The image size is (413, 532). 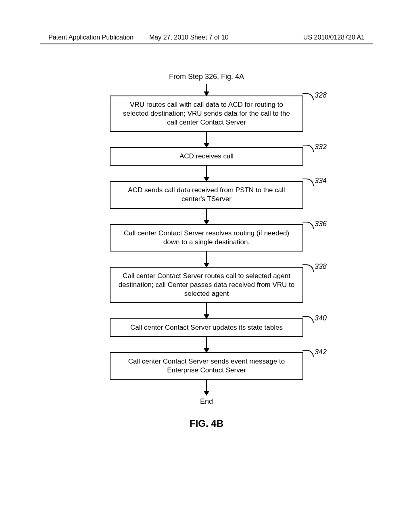 What do you see at coordinates (206, 328) in the screenshot?
I see `step-box-340: Call center Contact Server updates its s…` at bounding box center [206, 328].